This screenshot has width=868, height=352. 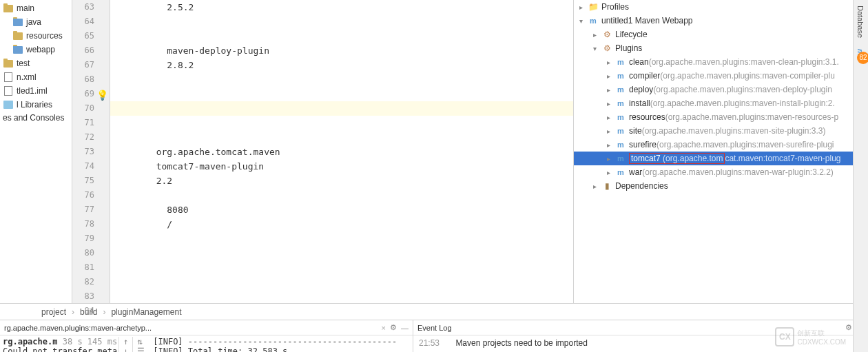 What do you see at coordinates (721, 103) in the screenshot?
I see `maven-plugin-install: ▸minstall (org.apache.maven.plugins:mave…` at bounding box center [721, 103].